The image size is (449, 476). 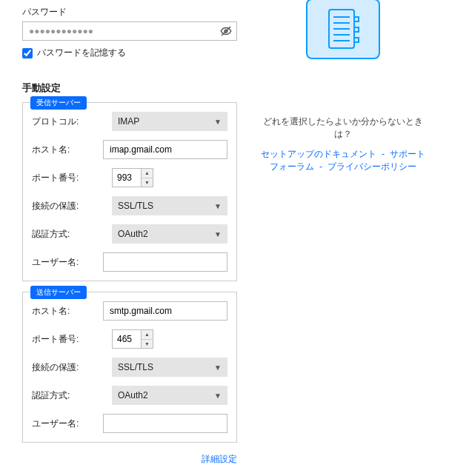 What do you see at coordinates (170, 121) in the screenshot?
I see `incoming-protocol-select: IMAP ▼` at bounding box center [170, 121].